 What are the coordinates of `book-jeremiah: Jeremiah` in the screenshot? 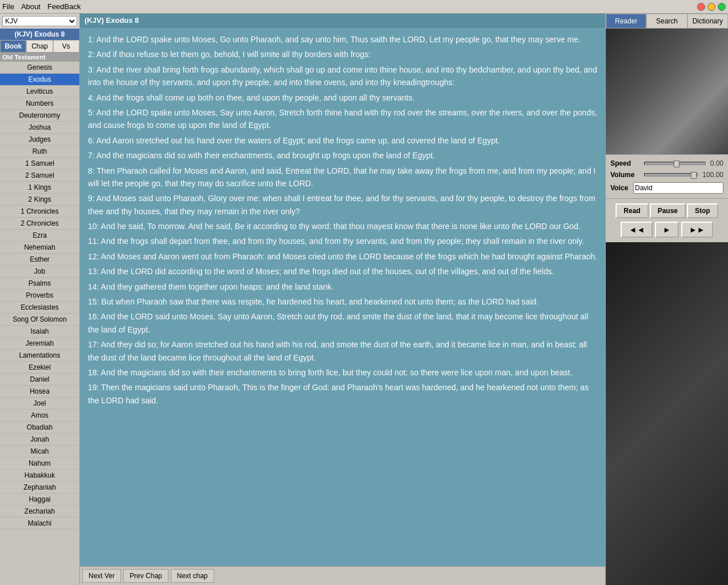 It's located at (40, 344).